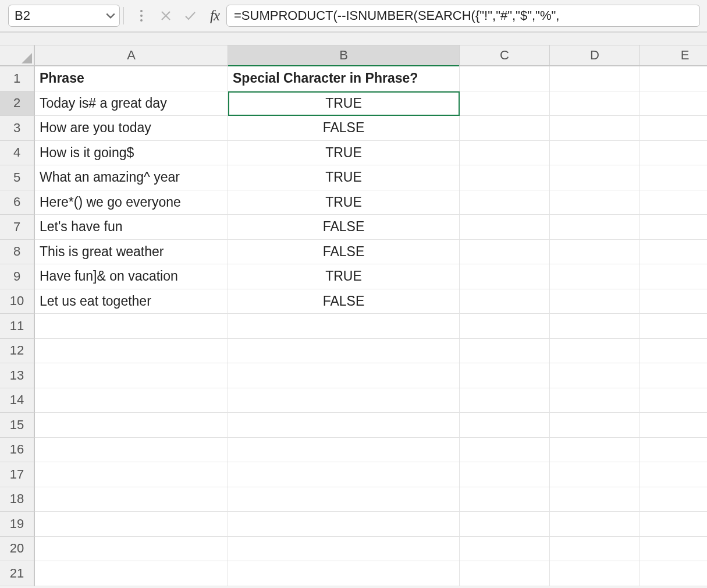 This screenshot has width=707, height=588. Describe the element at coordinates (17, 425) in the screenshot. I see `row-header: 15` at that location.